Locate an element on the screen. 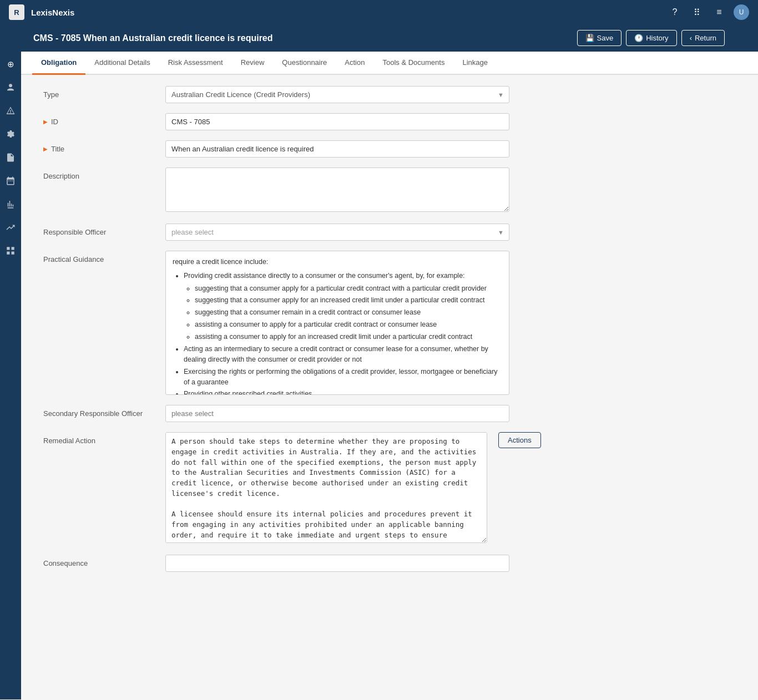 This screenshot has height=700, width=758. back-icon: ‹ is located at coordinates (691, 38).